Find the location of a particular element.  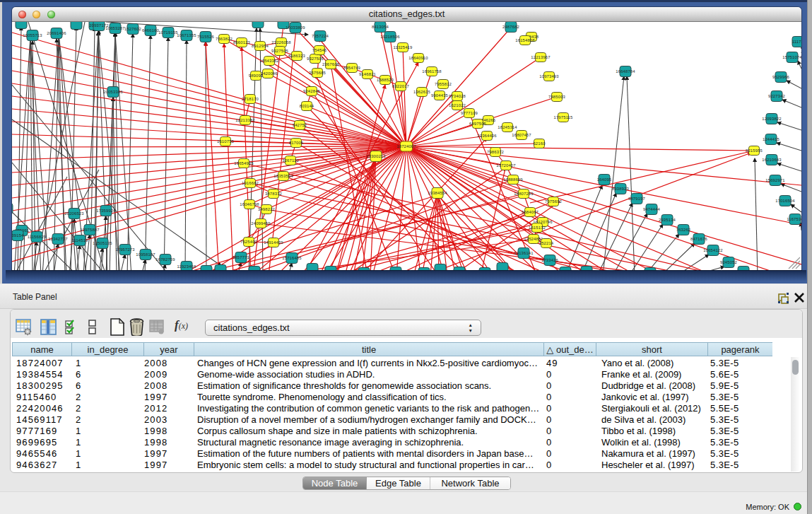

svg-text: 942752 is located at coordinates (300, 125).